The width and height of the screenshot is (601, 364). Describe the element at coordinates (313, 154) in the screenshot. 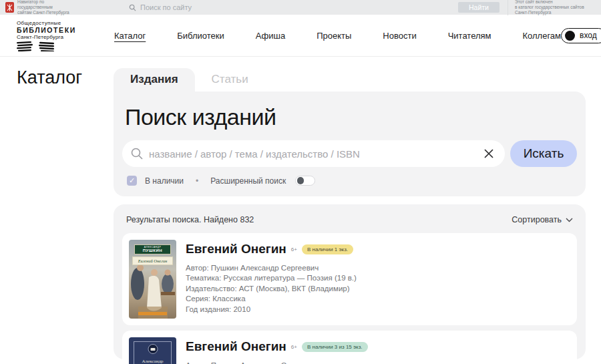

I see `search-input` at that location.